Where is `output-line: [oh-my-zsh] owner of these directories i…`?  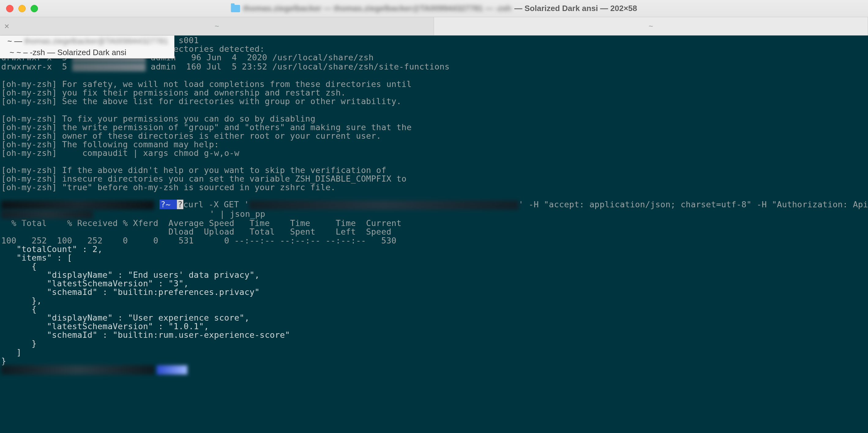
output-line: [oh-my-zsh] owner of these directories i… is located at coordinates (191, 136).